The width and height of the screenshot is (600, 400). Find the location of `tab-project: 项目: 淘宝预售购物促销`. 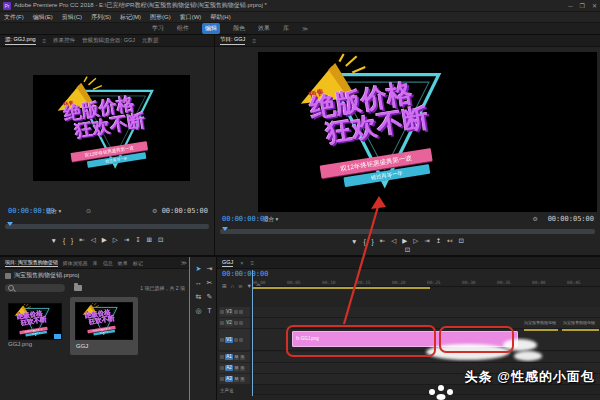

tab-project: 项目: 淘宝预售购物促销 is located at coordinates (32, 263).